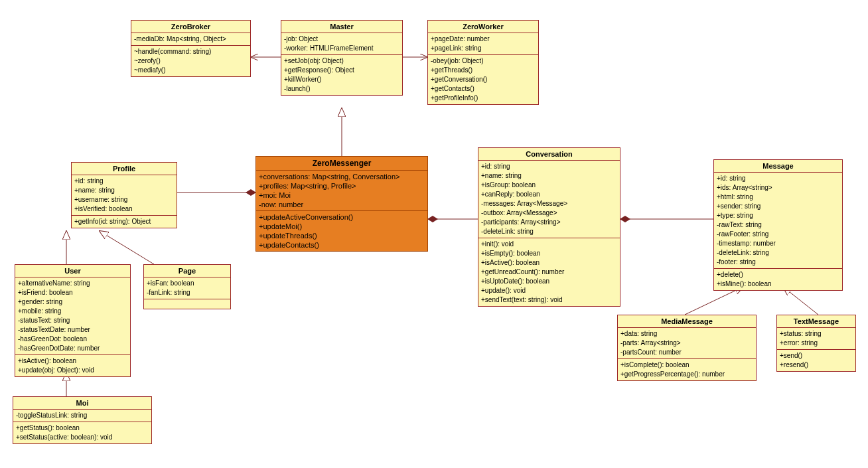  Describe the element at coordinates (687, 348) in the screenshot. I see `class-MediaMessage: MediaMessage +data: string -parts: Array…` at that location.